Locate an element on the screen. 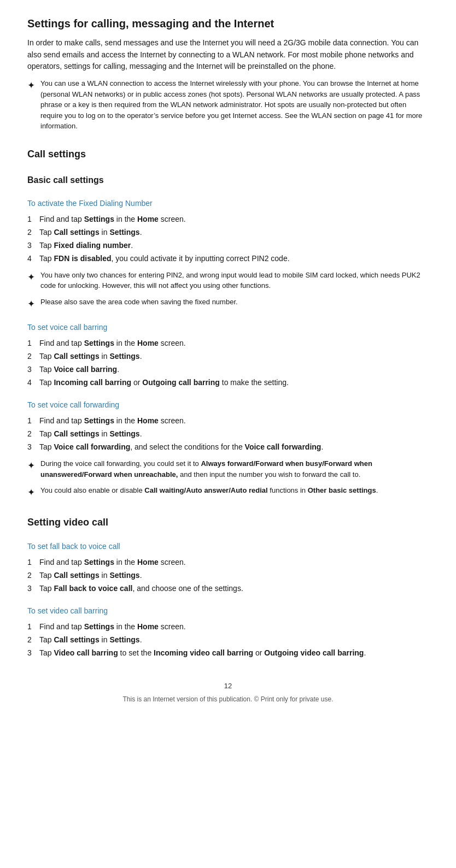  footer-legal-text: This is an Internet version of this publ… is located at coordinates (228, 699).